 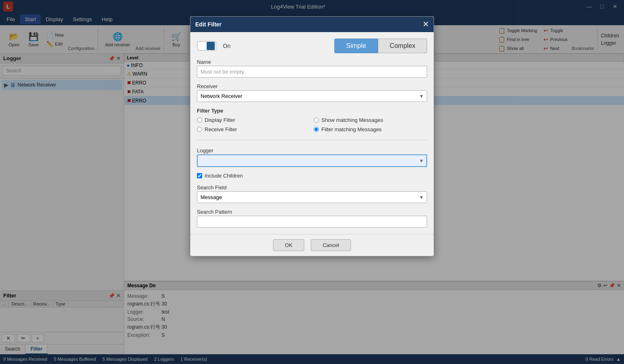 What do you see at coordinates (312, 245) in the screenshot?
I see `modal-footer: OK Cancel` at bounding box center [312, 245].